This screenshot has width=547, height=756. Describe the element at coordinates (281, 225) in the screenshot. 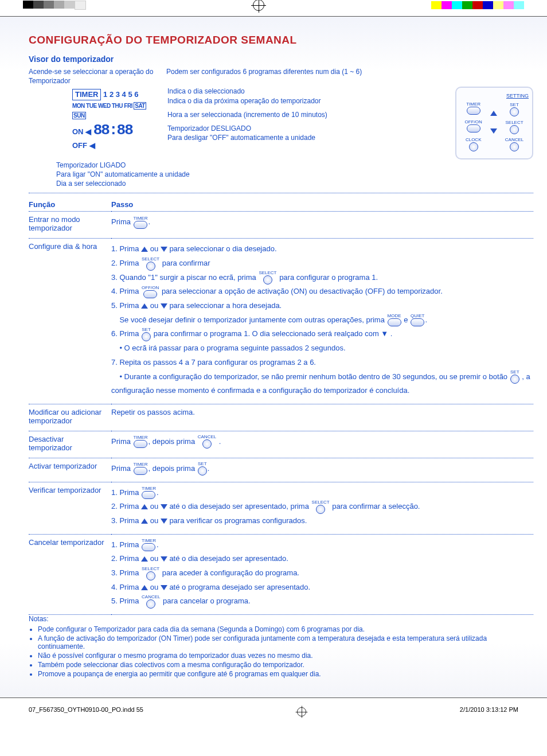

I see `row-enter-timer: Entrar no modo temporizador Prima TIMER.` at that location.